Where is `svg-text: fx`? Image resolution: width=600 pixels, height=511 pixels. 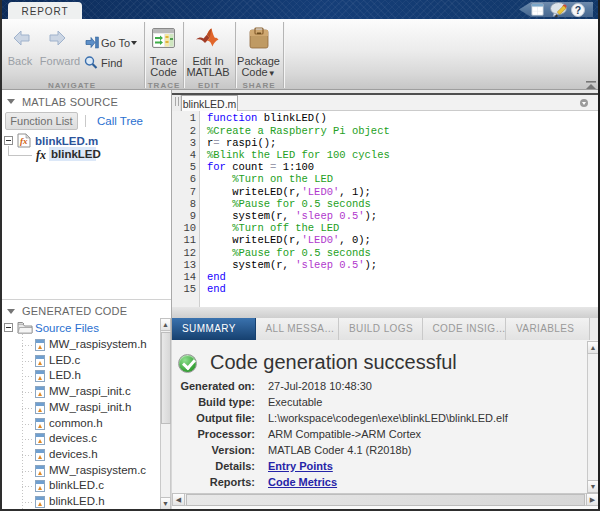
svg-text: fx is located at coordinates (24, 141).